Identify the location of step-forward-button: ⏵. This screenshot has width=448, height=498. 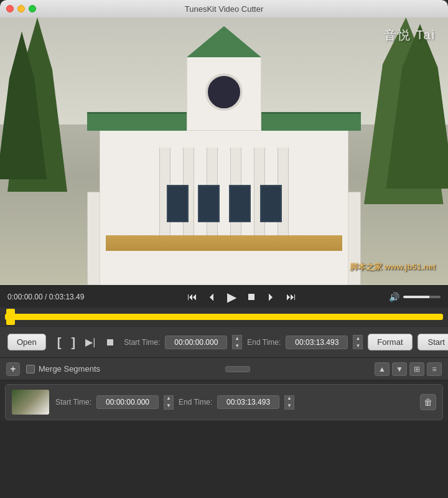
(271, 297).